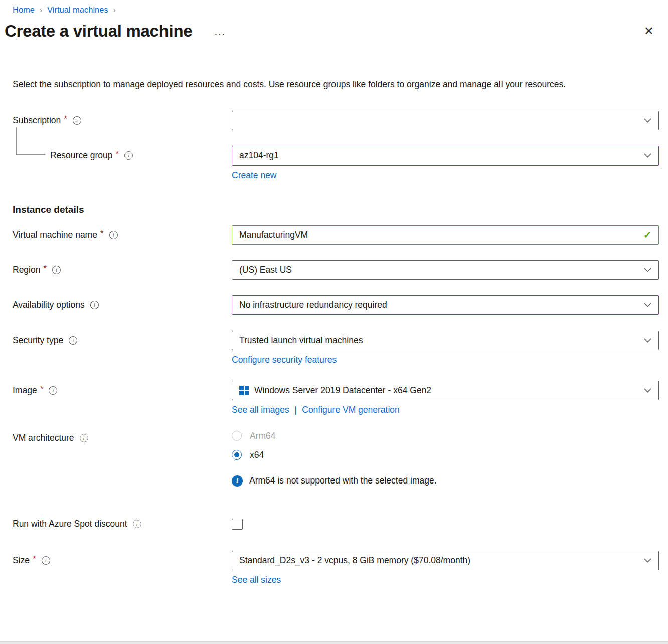 Image resolution: width=668 pixels, height=644 pixels. Describe the element at coordinates (37, 120) in the screenshot. I see `subscription-label: Subscription` at that location.